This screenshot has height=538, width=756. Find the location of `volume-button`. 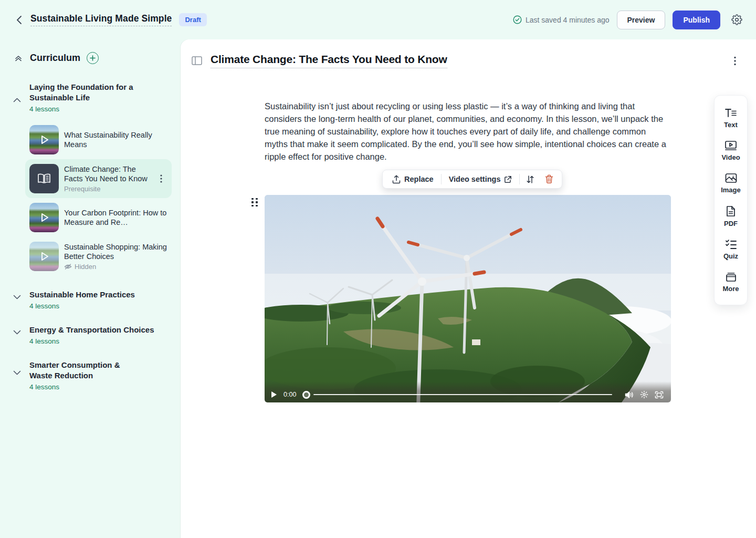

volume-button is located at coordinates (629, 395).